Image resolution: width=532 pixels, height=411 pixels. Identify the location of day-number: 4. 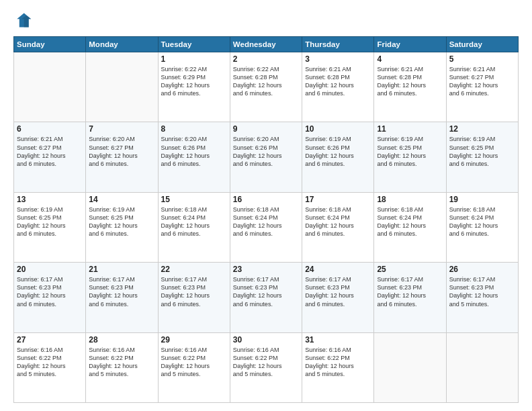
(410, 59).